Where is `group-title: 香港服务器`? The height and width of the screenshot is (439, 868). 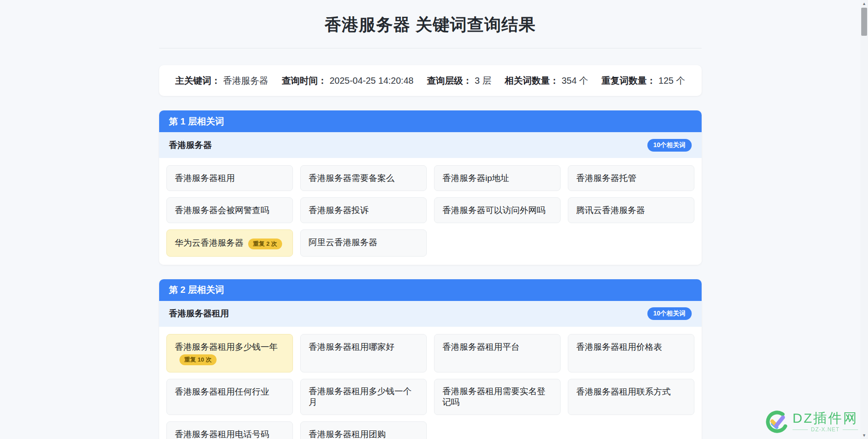
group-title: 香港服务器 is located at coordinates (191, 145).